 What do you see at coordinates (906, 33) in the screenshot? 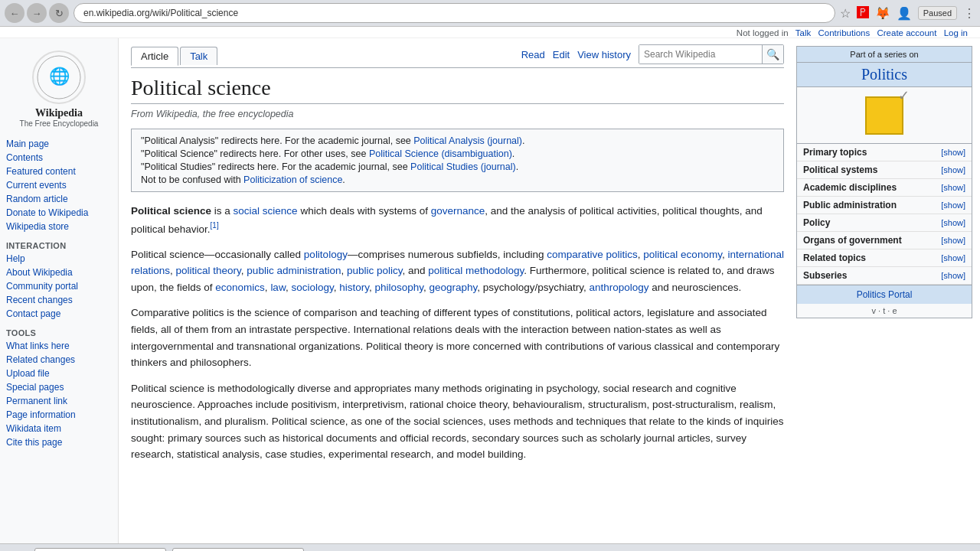
I see `create-account-link: Create account` at bounding box center [906, 33].